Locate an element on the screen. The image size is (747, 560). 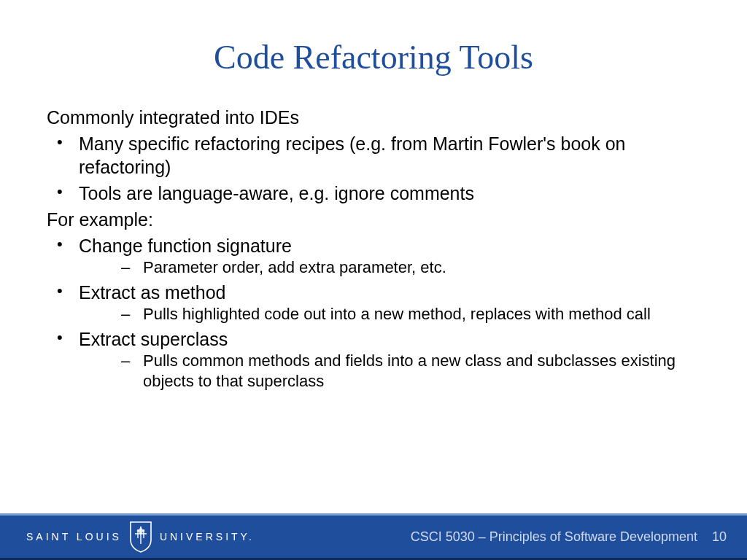
logo-text-right: UNIVERSITY. is located at coordinates (207, 537).